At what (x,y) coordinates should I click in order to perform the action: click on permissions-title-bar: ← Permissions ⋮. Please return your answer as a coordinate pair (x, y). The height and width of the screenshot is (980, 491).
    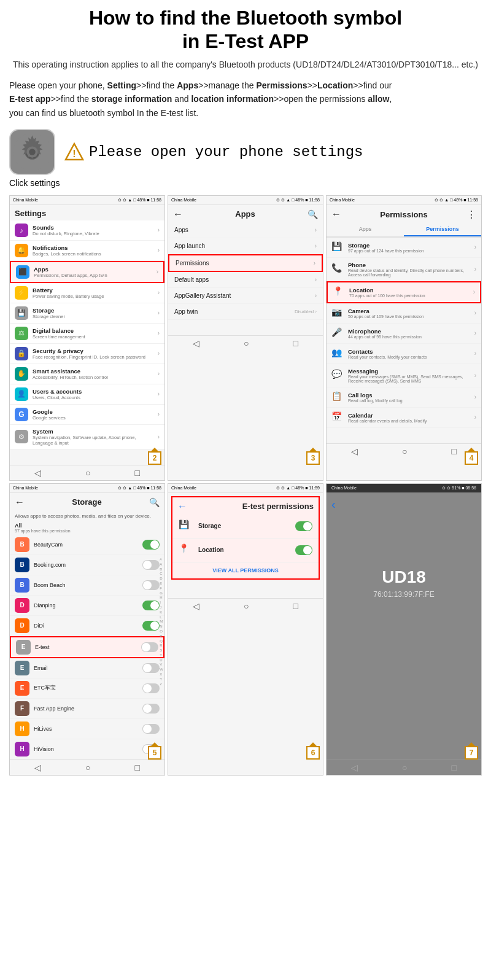
    Looking at the image, I should click on (404, 214).